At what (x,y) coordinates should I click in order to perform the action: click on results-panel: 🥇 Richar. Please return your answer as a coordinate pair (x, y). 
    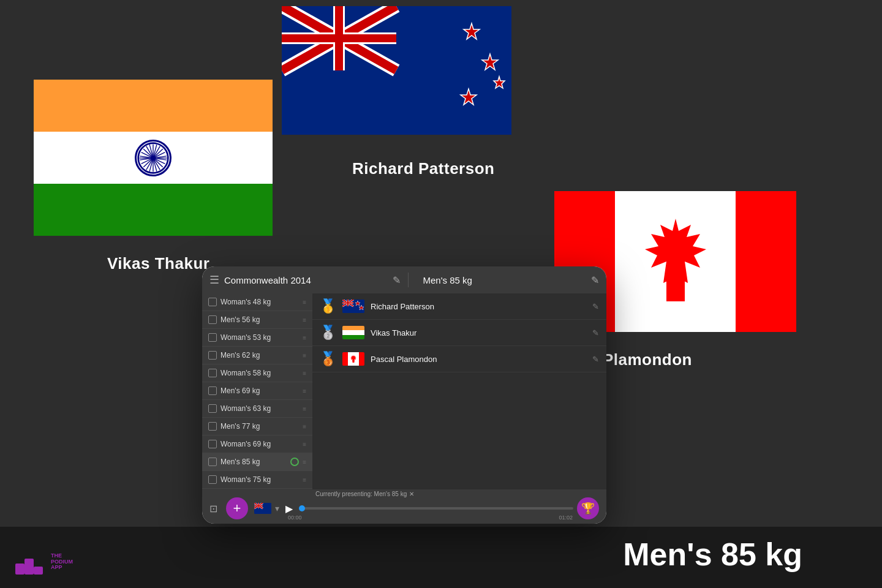
    Looking at the image, I should click on (459, 391).